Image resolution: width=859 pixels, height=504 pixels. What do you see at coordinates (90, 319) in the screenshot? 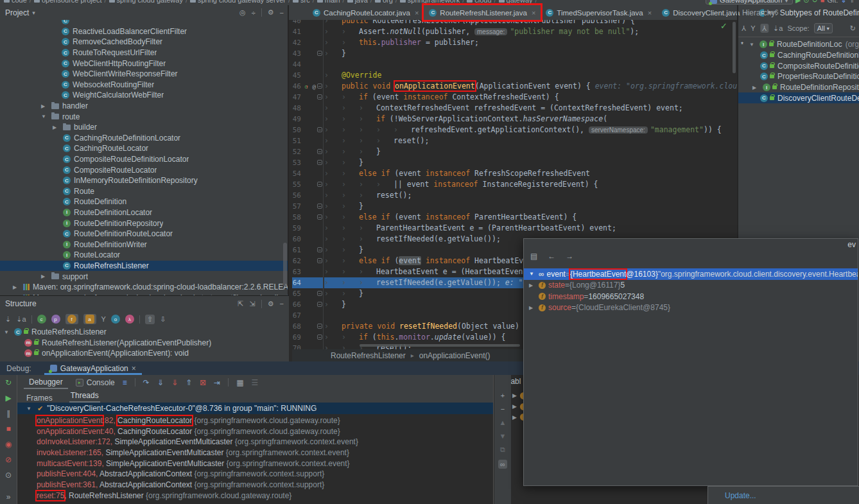
I see `show-non-public-toggle: a` at bounding box center [90, 319].